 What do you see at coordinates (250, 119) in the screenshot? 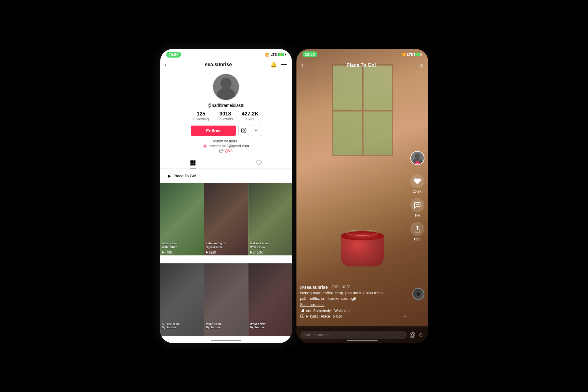
I see `likes-label: Likes` at bounding box center [250, 119].